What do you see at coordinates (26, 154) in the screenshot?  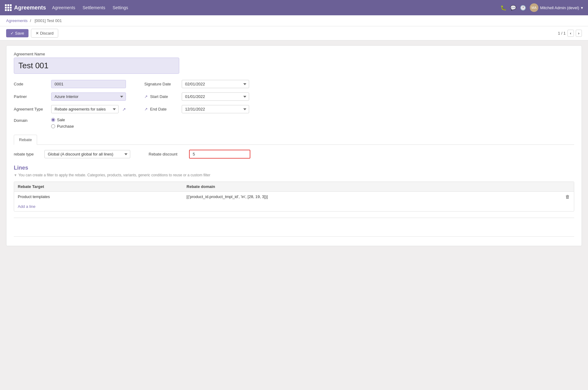 I see `rebate-type-label: rebate type` at bounding box center [26, 154].